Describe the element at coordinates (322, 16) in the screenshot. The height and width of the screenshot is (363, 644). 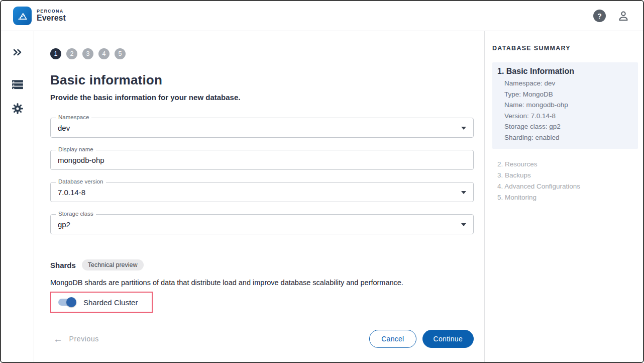
I see `top-bar: PERCONA Everest ?` at that location.